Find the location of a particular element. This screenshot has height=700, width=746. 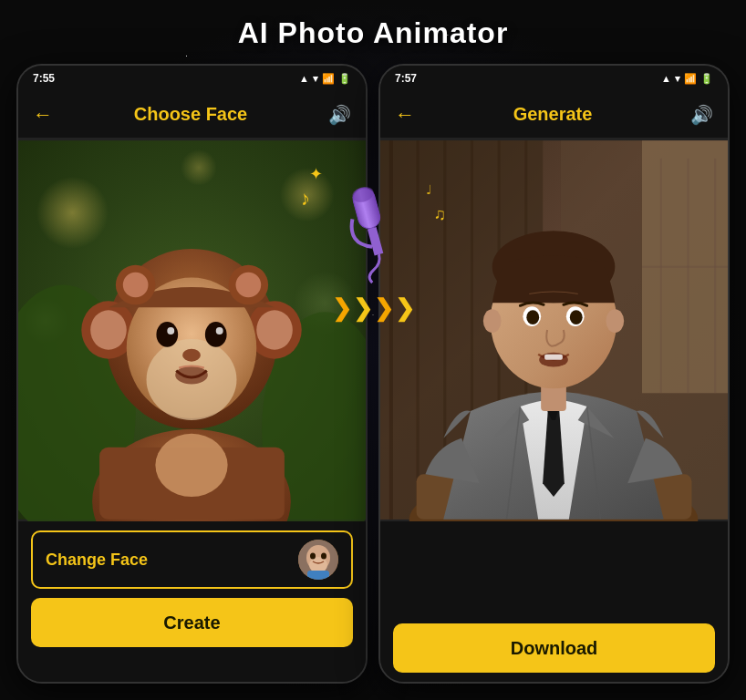

thumbnail-image is located at coordinates (318, 560).